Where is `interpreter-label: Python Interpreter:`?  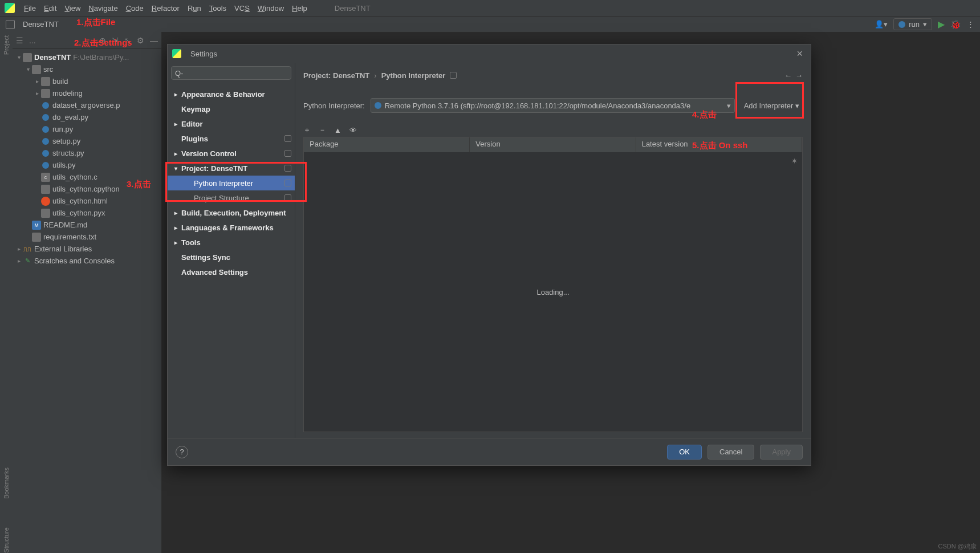 interpreter-label: Python Interpreter: is located at coordinates (334, 106).